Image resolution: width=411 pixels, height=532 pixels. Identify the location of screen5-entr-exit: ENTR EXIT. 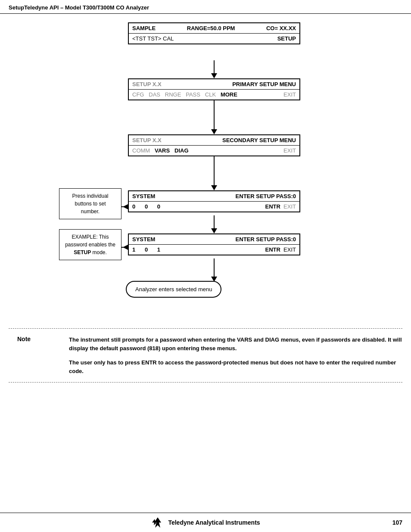
(280, 250).